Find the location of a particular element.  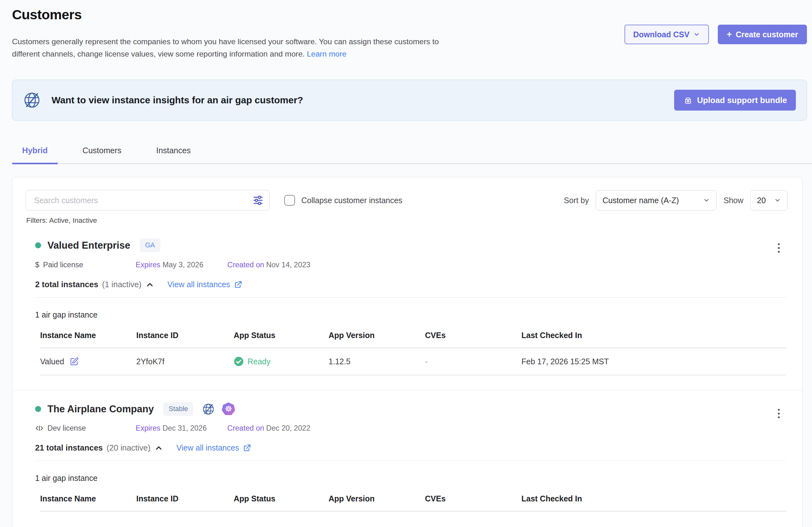

upload-icon is located at coordinates (688, 100).